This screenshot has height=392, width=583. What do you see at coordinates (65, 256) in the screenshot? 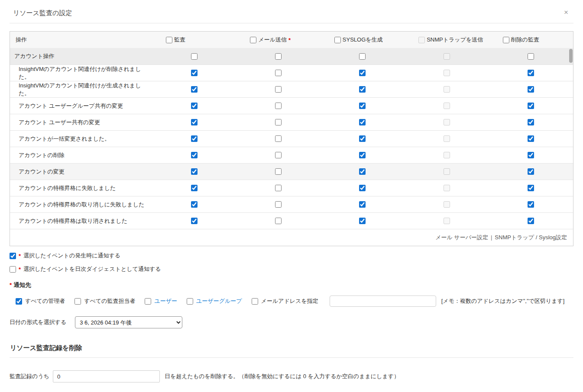
I see `notify-on-event-option: * 選択したイベントの発生時に通知する` at bounding box center [65, 256].